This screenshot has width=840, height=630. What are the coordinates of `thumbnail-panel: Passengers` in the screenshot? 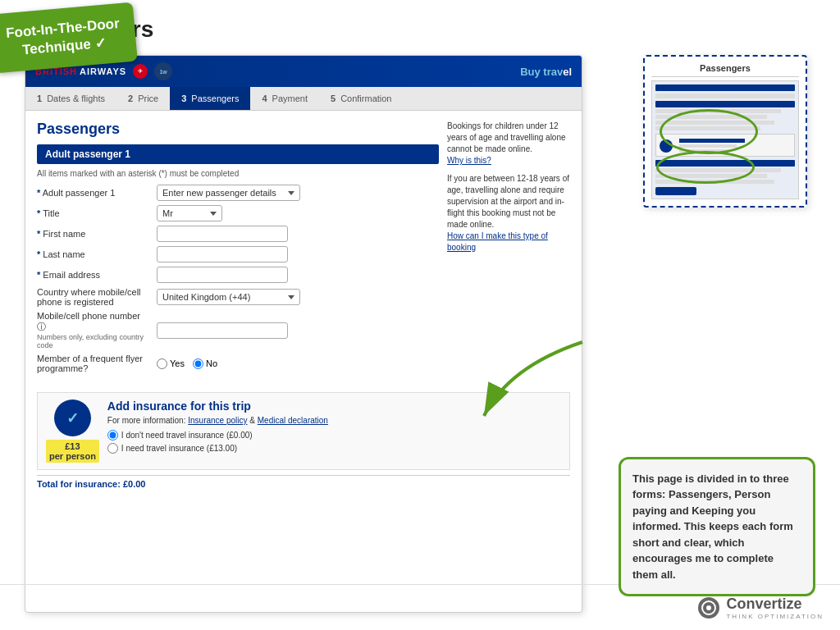 It's located at (725, 131).